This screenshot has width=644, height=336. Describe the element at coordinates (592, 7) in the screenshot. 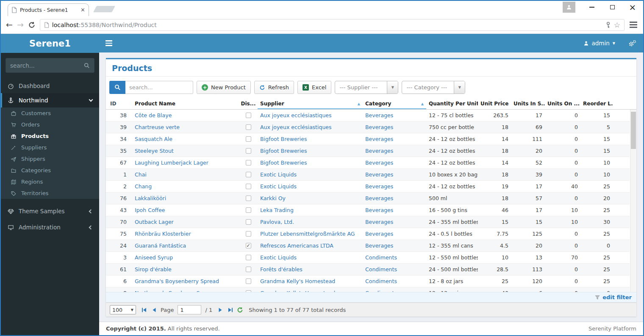

I see `window-minimize-button` at that location.